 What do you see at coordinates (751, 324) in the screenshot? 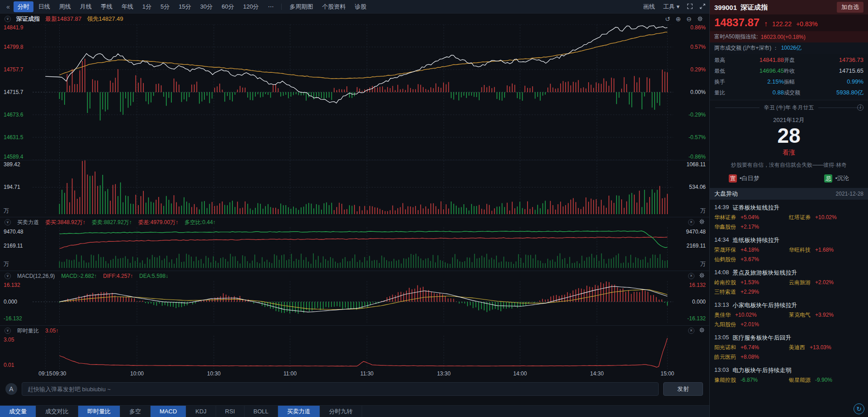
I see `stock-quote: 九阳股份+2.01%` at bounding box center [751, 324].